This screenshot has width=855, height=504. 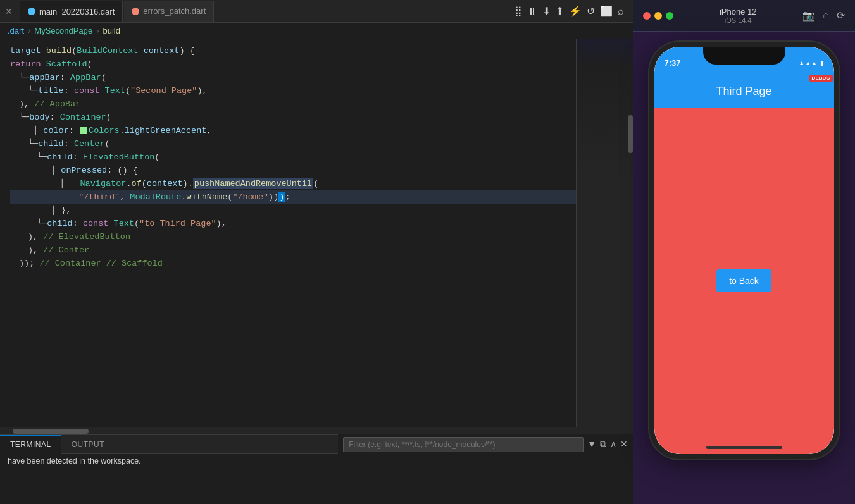 What do you see at coordinates (658, 16) in the screenshot?
I see `traffic-lights` at bounding box center [658, 16].